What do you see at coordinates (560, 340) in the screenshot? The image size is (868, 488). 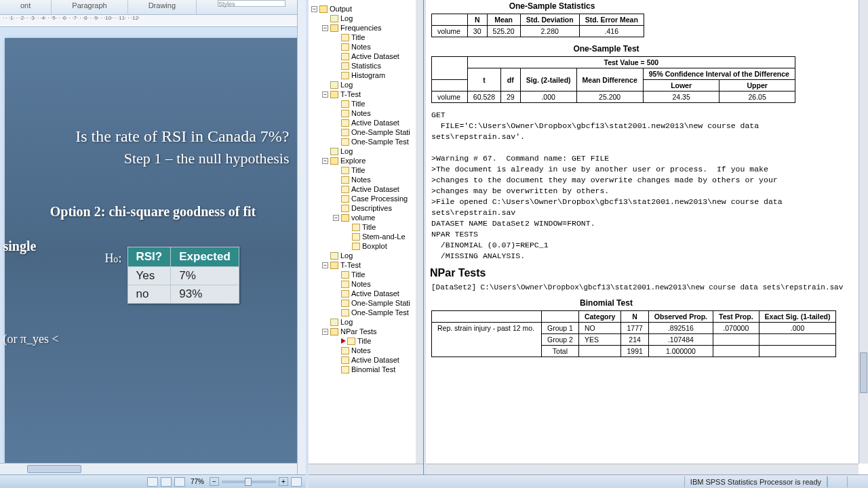 I see `table-cell: Group 2` at bounding box center [560, 340].